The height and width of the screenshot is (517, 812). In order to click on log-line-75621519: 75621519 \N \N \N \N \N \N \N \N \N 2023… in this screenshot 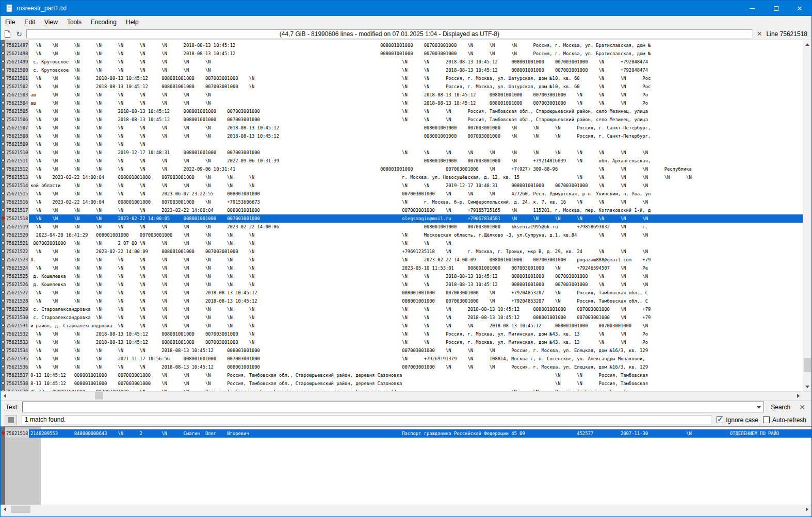, I will do `click(406, 227)`.